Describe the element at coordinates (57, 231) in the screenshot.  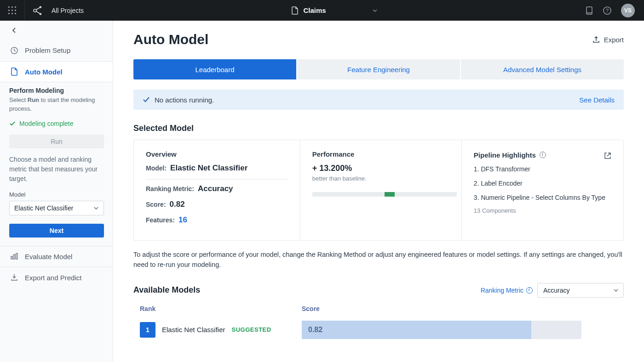
I see `next-button: Next` at that location.